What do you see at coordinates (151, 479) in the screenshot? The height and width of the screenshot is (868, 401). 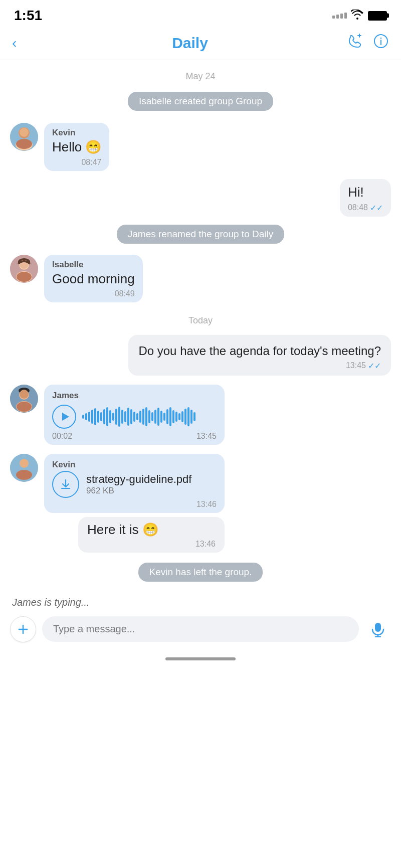 I see `file-name: strategy-guideline.pdf` at bounding box center [151, 479].